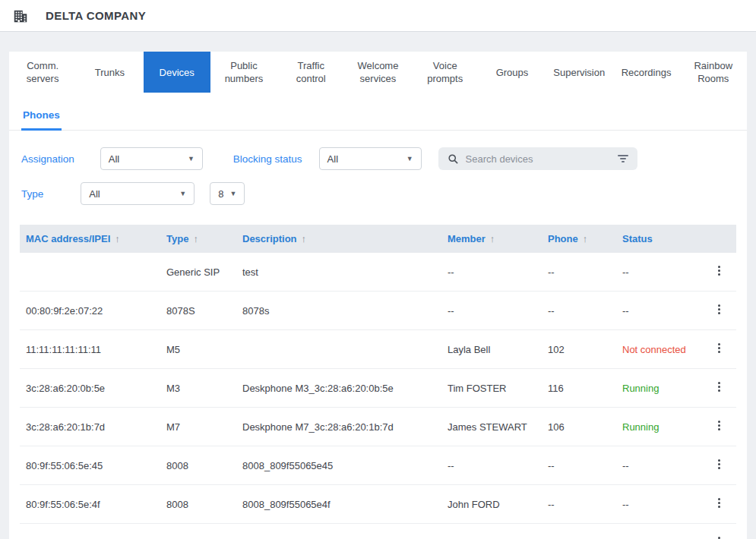  Describe the element at coordinates (43, 72) in the screenshot. I see `tab-comm-servers: Comm. servers` at that location.